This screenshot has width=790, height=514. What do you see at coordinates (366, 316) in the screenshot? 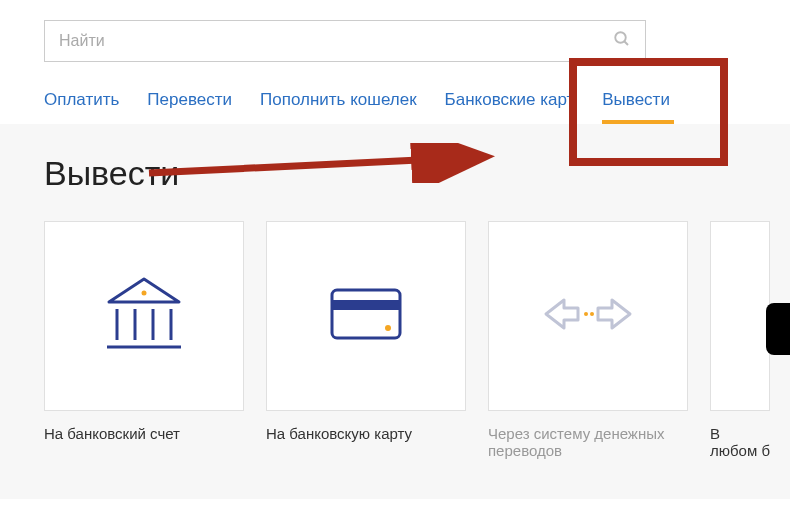
I see `credit-card-icon` at bounding box center [366, 316].